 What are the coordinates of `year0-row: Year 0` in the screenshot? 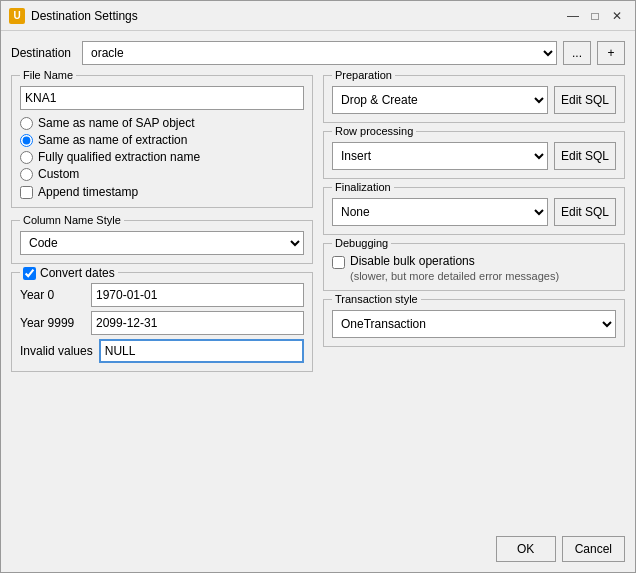 It's located at (162, 295).